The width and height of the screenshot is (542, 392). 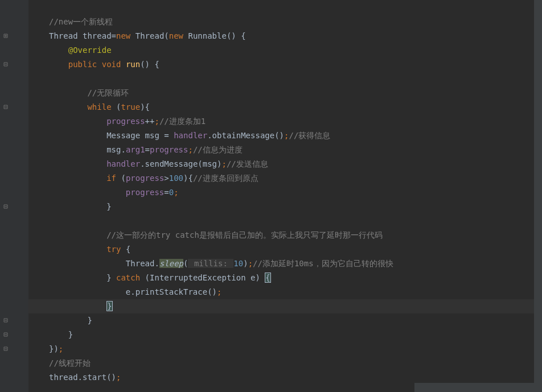 I want to click on code-text: msg., so click(x=116, y=150).